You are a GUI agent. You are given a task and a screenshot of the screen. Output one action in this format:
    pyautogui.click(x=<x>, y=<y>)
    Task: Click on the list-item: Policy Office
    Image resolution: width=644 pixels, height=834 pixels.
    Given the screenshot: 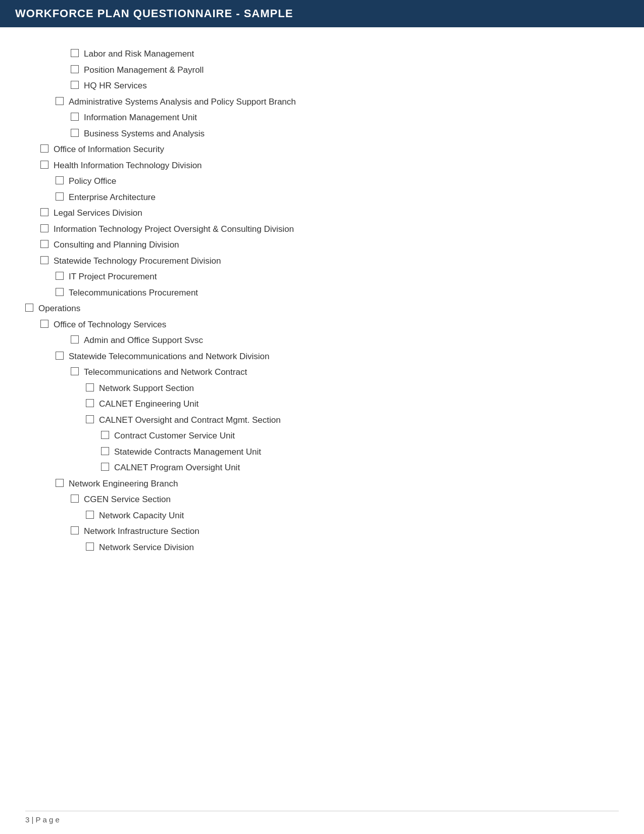 What is the action you would take?
    pyautogui.click(x=322, y=181)
    